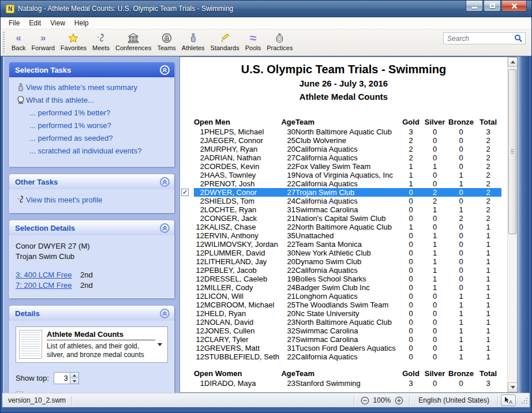  What do you see at coordinates (225, 42) in the screenshot?
I see `standards-button: Standards` at bounding box center [225, 42].